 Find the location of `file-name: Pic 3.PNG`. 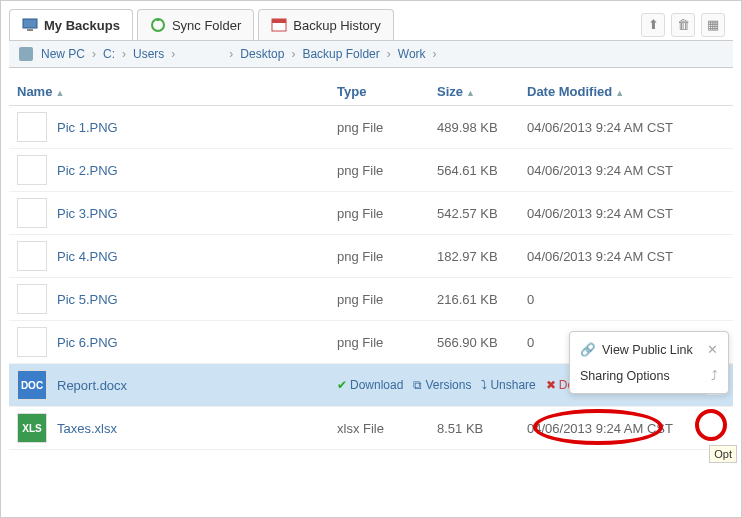

file-name: Pic 3.PNG is located at coordinates (88, 214).